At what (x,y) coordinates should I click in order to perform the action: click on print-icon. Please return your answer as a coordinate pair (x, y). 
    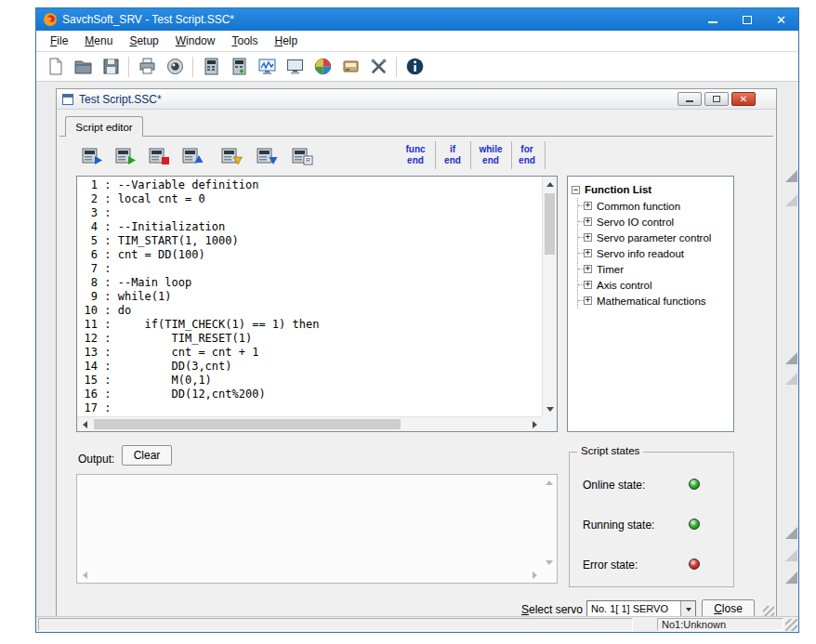
    Looking at the image, I should click on (147, 67).